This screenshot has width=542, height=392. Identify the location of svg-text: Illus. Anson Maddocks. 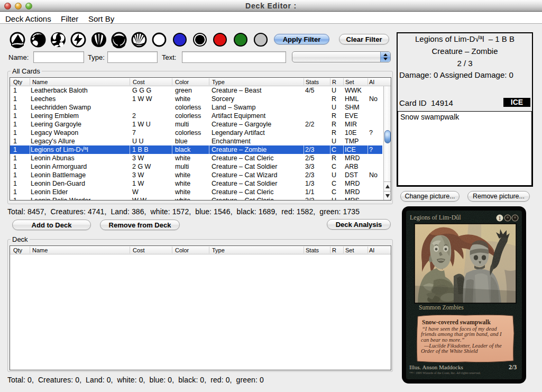
(436, 367).